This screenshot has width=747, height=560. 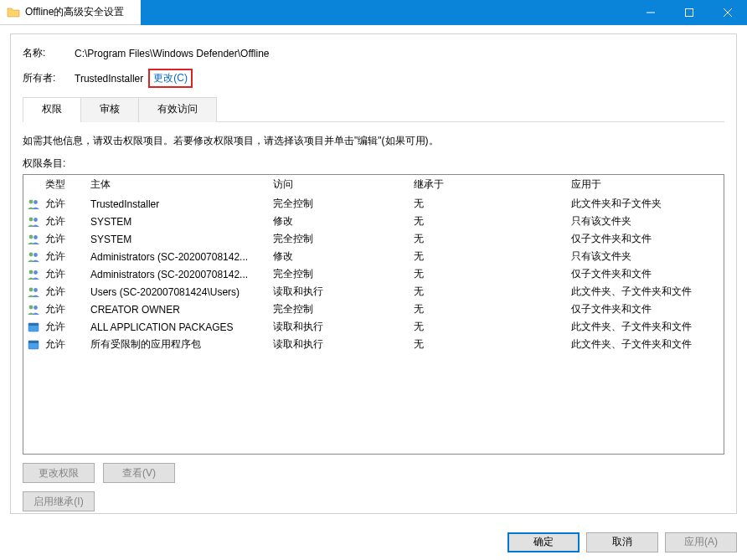 I want to click on change-owner-link: 更改(C), so click(x=171, y=79).